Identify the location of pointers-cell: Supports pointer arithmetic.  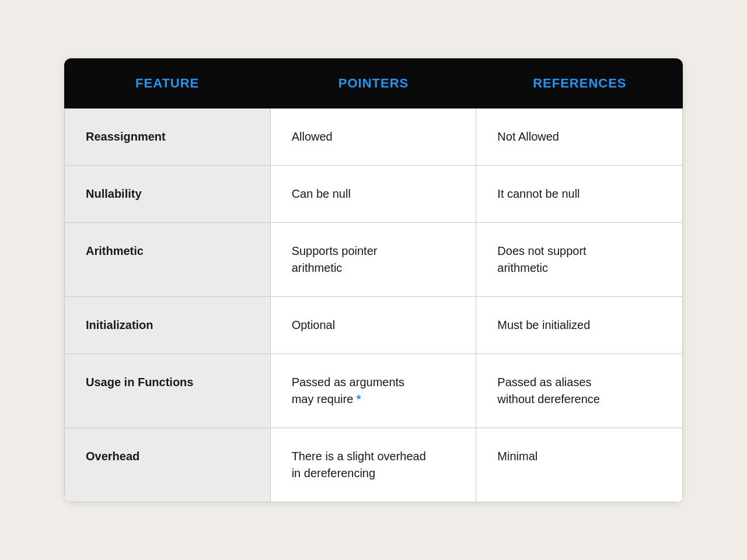
(374, 260).